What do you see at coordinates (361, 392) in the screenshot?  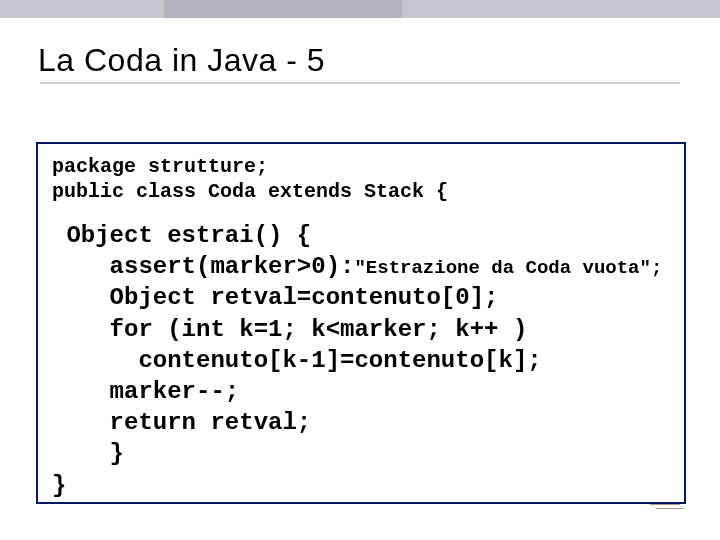 I see `code-line-marker: marker--;` at bounding box center [361, 392].